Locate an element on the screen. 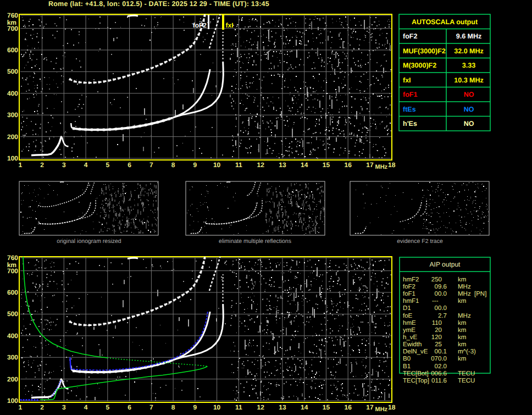 The height and width of the screenshot is (415, 532). svg-text: hmF1 is located at coordinates (411, 301).